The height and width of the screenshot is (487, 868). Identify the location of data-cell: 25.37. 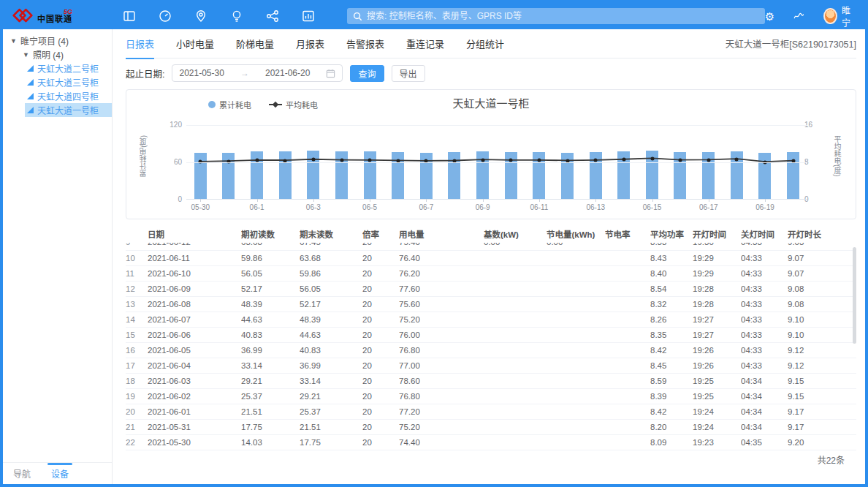
(270, 396).